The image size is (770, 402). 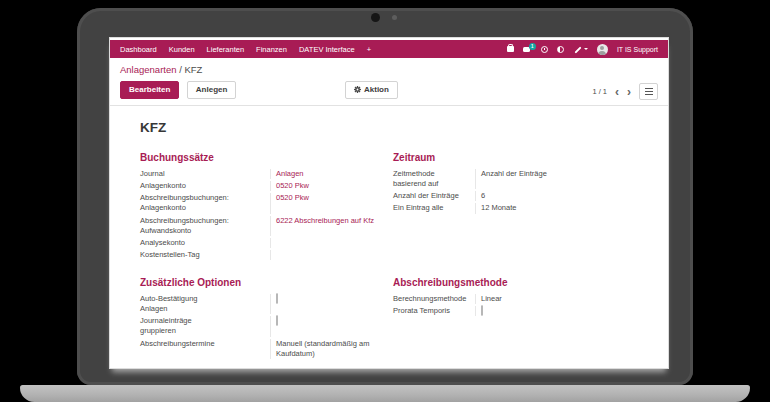 What do you see at coordinates (385, 394) in the screenshot?
I see `laptop-base` at bounding box center [385, 394].